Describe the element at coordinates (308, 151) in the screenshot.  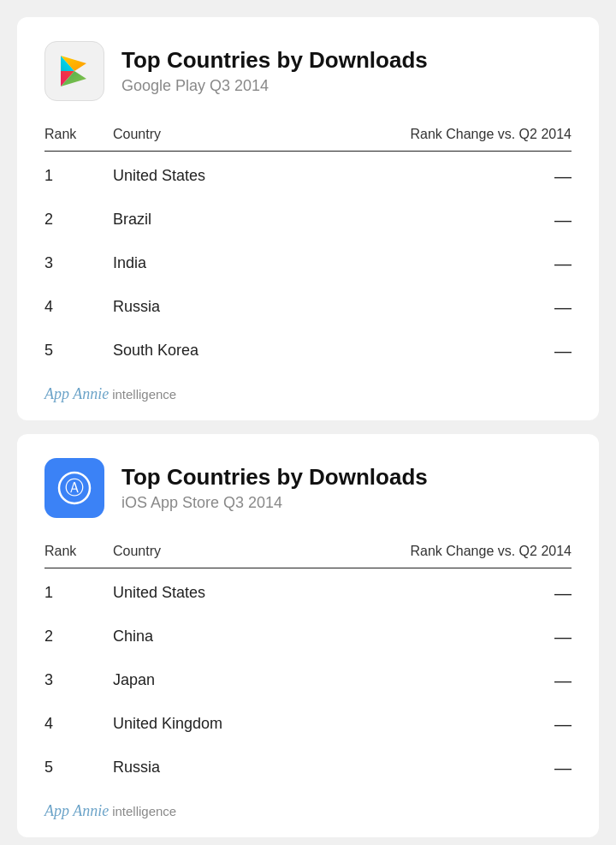
I see `table-divider` at that location.